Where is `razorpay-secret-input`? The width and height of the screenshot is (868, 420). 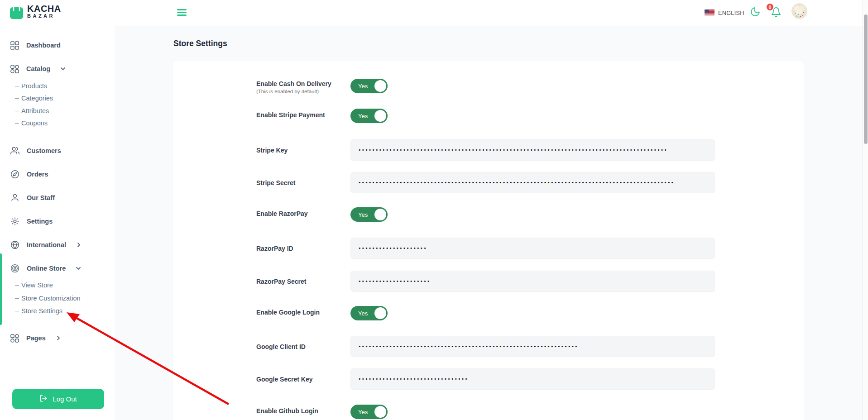 razorpay-secret-input is located at coordinates (532, 282).